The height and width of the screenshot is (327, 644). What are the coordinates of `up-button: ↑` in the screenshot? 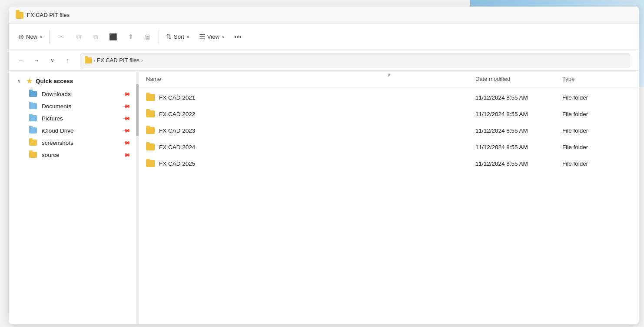 It's located at (68, 60).